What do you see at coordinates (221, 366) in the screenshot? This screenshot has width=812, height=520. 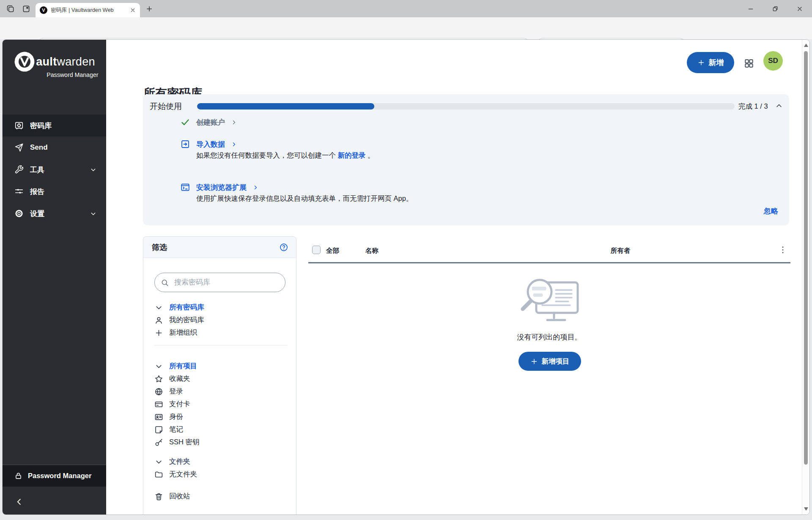 I see `filter-group-所有项目: 所有项目` at bounding box center [221, 366].